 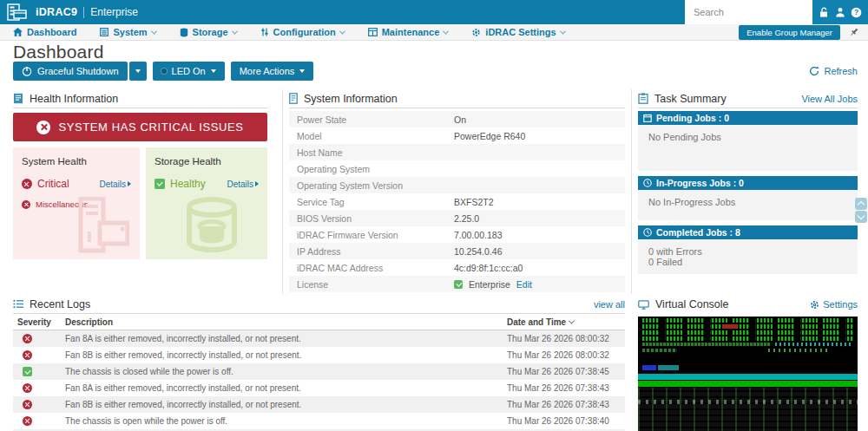 I want to click on home-icon, so click(x=17, y=32).